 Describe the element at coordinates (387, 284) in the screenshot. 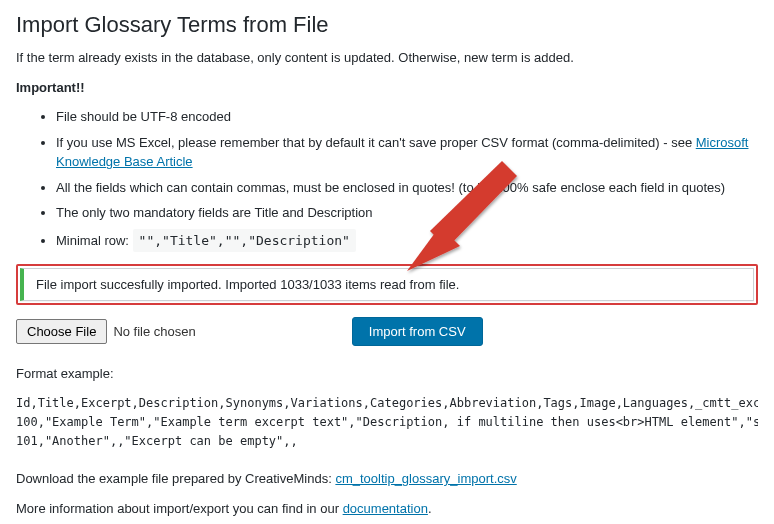

I see `highlight-box: File import succesfully imported. Import…` at that location.